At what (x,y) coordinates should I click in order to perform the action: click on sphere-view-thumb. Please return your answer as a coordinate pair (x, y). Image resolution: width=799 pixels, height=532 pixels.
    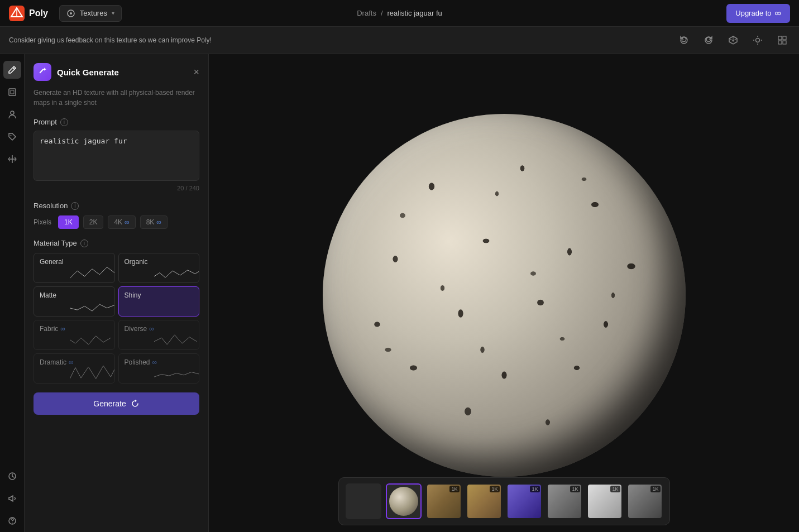
    Looking at the image, I should click on (404, 501).